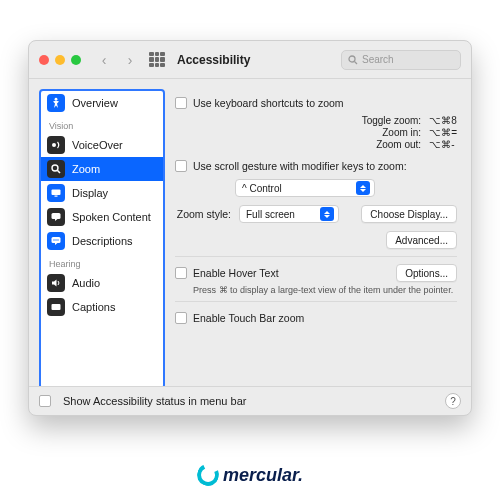 This screenshot has width=500, height=500. Describe the element at coordinates (343, 144) in the screenshot. I see `zoom-out-label: Zoom out:` at that location.